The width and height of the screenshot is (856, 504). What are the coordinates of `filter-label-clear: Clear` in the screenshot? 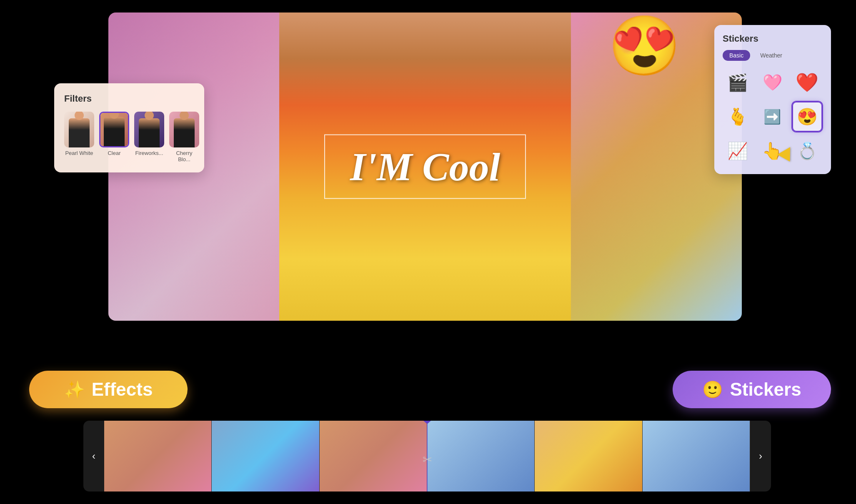 It's located at (114, 153).